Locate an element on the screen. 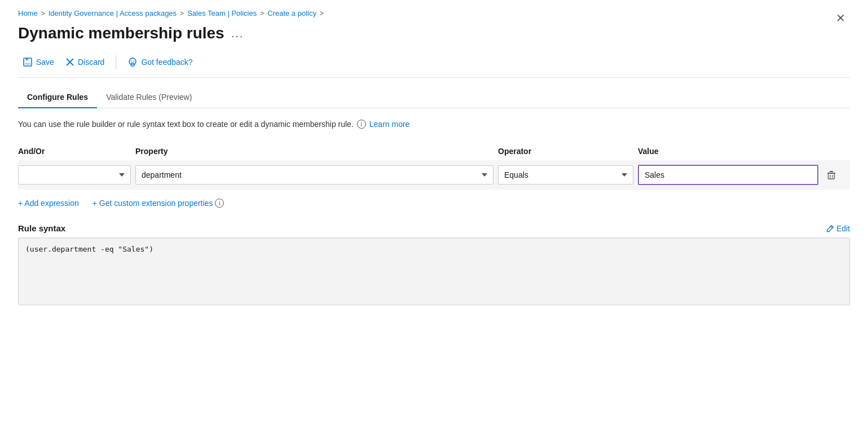 This screenshot has height=439, width=868. breadcrumb: Home > Identity Governance | Access pack… is located at coordinates (434, 14).